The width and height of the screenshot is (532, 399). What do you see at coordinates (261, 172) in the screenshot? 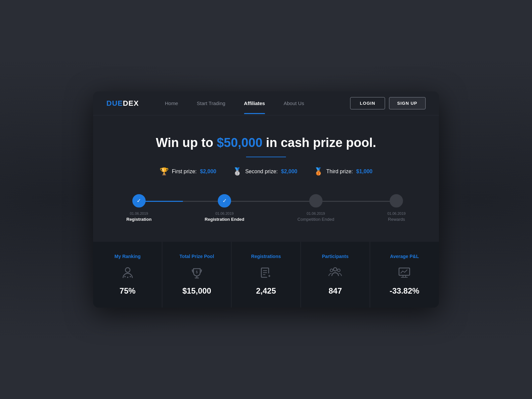
I see `prize-second-label: Second prize:` at bounding box center [261, 172].